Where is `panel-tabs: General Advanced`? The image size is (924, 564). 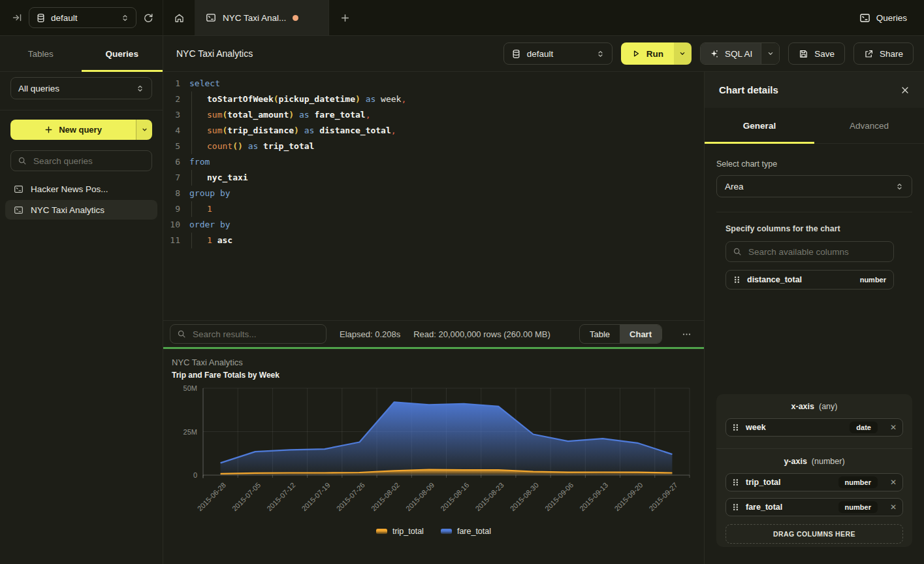 panel-tabs: General Advanced is located at coordinates (814, 125).